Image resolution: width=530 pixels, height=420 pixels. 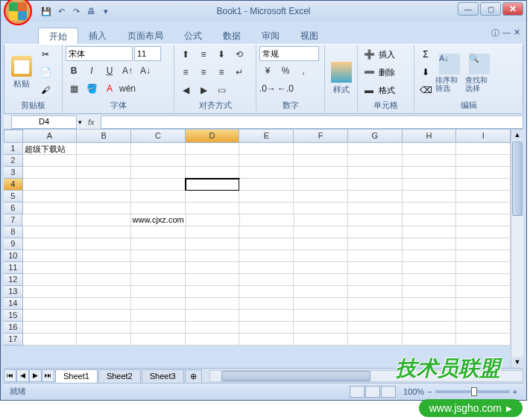 I want to click on styles-button: 样式, so click(x=341, y=78).